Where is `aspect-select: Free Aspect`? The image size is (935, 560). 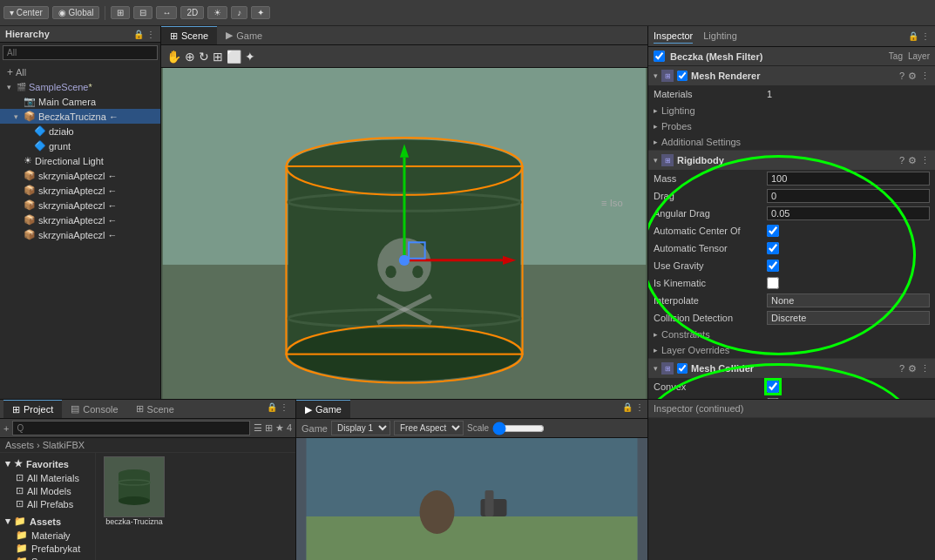
aspect-select: Free Aspect is located at coordinates (429, 428).